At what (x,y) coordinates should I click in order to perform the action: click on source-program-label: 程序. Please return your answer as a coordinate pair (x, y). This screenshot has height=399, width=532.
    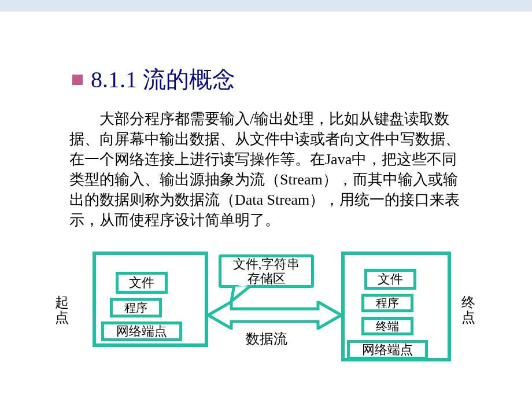
    Looking at the image, I should click on (136, 308).